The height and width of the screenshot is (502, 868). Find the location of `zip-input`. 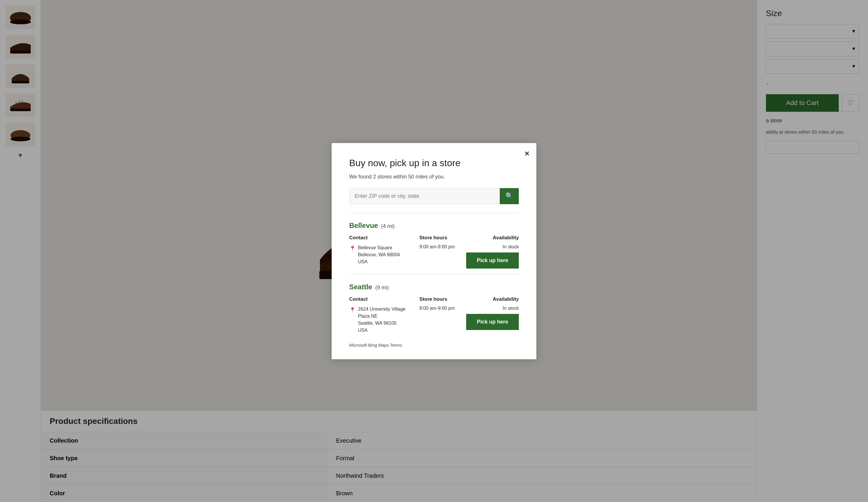

zip-input is located at coordinates (424, 196).